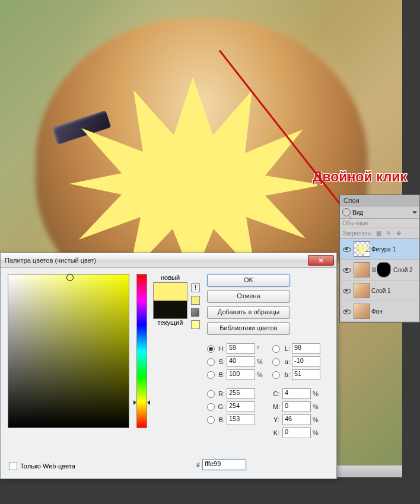 The height and width of the screenshot is (504, 420). I want to click on radio-a, so click(276, 362).